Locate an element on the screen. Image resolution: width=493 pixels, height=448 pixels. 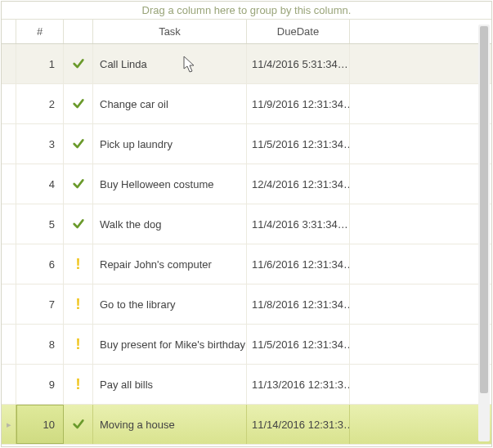
row-number-cell: 10 is located at coordinates (40, 424).